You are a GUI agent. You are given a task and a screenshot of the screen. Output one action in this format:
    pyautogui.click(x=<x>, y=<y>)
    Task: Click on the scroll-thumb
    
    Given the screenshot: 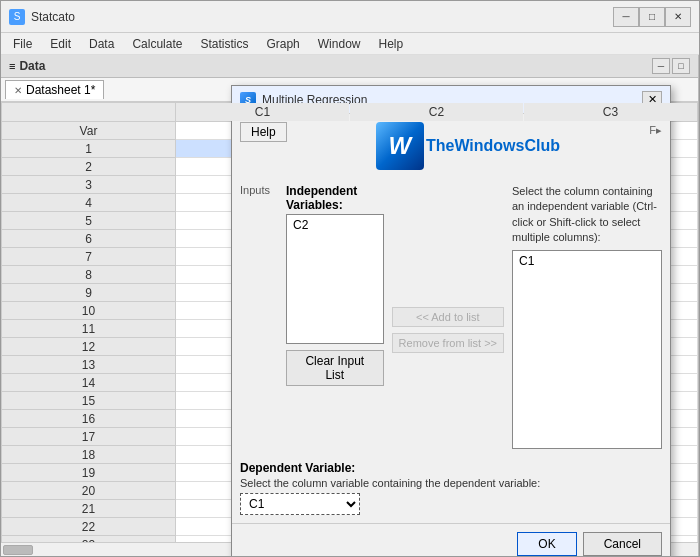 What is the action you would take?
    pyautogui.click(x=18, y=550)
    